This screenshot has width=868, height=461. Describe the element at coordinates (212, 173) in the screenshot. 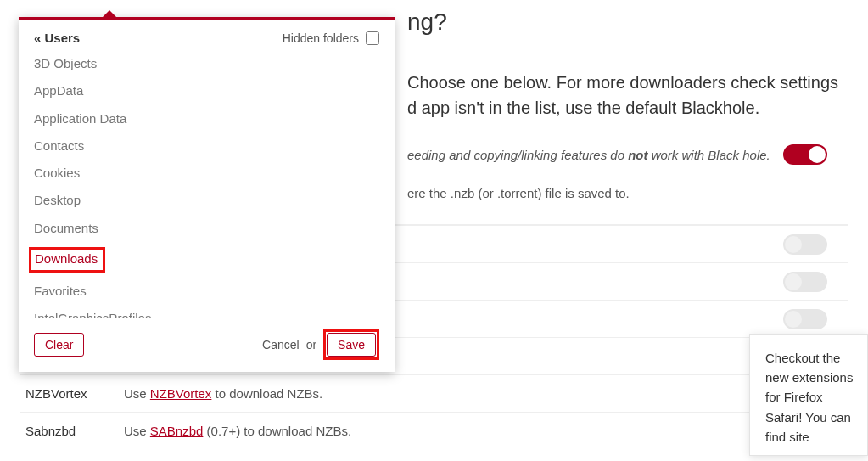

I see `folder-item: Cookies` at that location.